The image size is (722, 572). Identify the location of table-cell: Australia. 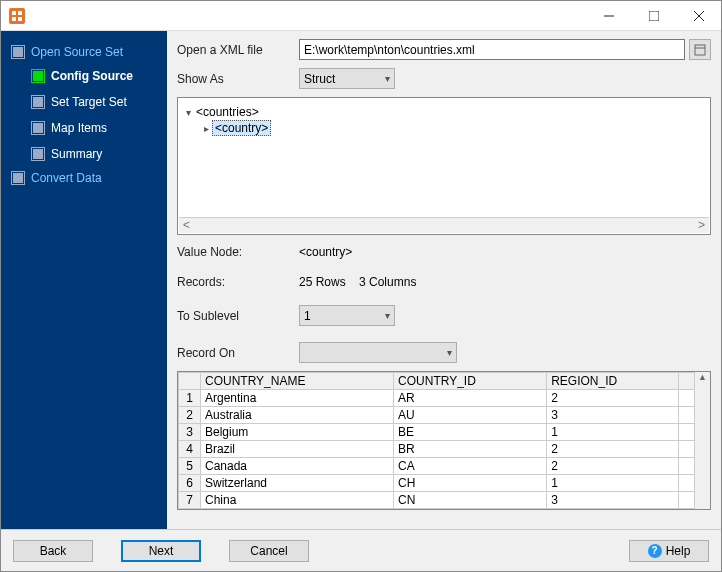
(298, 416).